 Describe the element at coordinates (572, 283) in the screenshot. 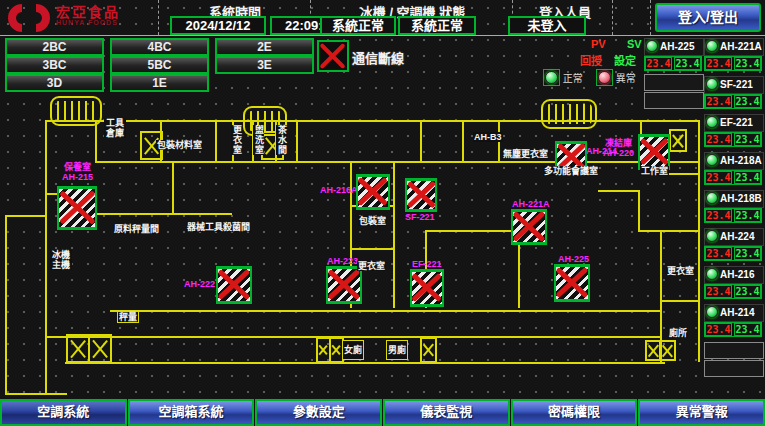

I see `ahu-marker-ah225` at that location.